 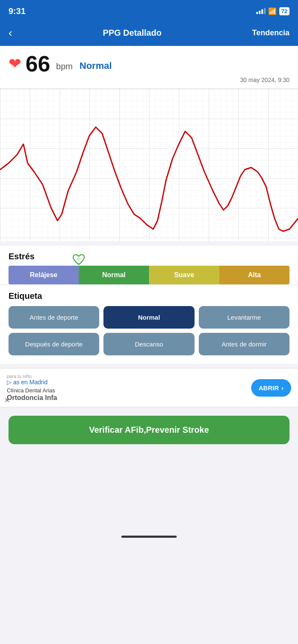 I want to click on stress-bar-container: ♡ Relájese Normal Suave Alta, so click(x=149, y=275).